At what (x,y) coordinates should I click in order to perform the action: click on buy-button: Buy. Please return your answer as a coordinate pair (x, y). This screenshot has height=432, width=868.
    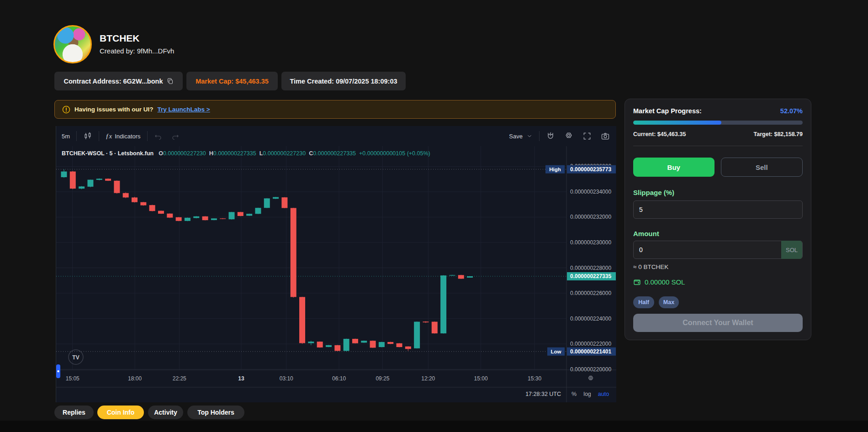
    Looking at the image, I should click on (674, 167).